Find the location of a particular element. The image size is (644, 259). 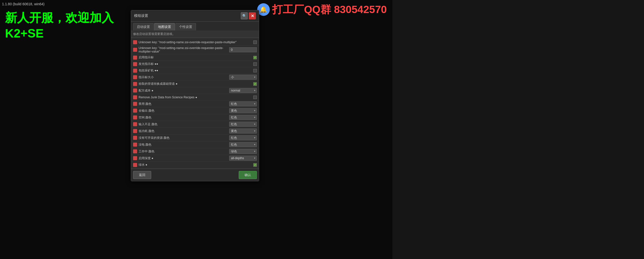

setting-row: 指示标大小小中大 is located at coordinates (195, 77).